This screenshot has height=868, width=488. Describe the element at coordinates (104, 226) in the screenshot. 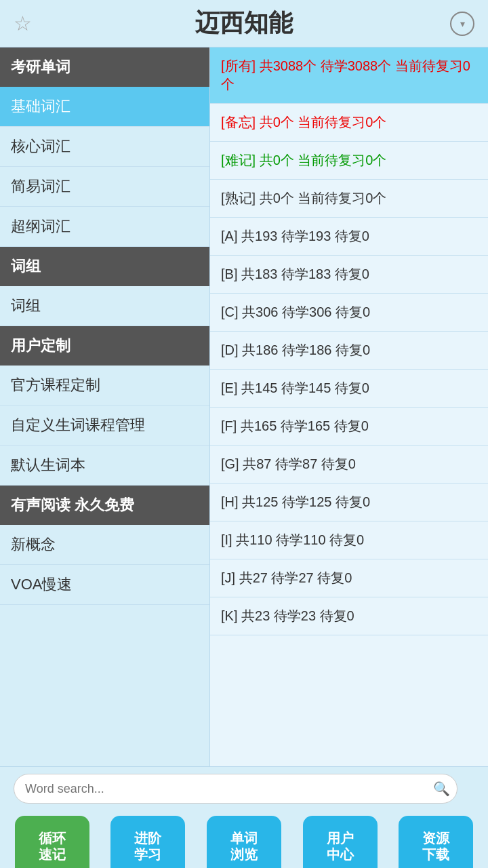

I see `sidebar-item-4: 超纲词汇` at that location.